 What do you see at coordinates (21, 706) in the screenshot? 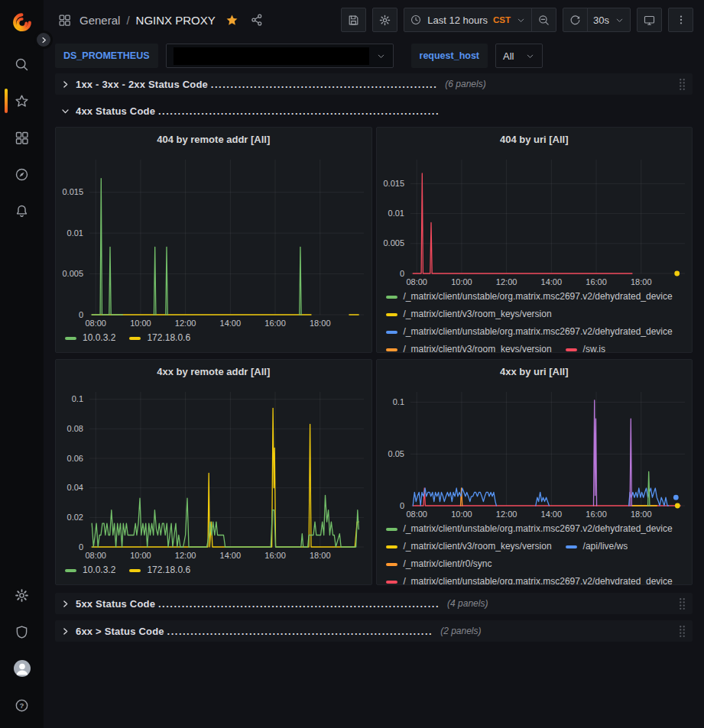
I see `help-icon: ?` at bounding box center [21, 706].